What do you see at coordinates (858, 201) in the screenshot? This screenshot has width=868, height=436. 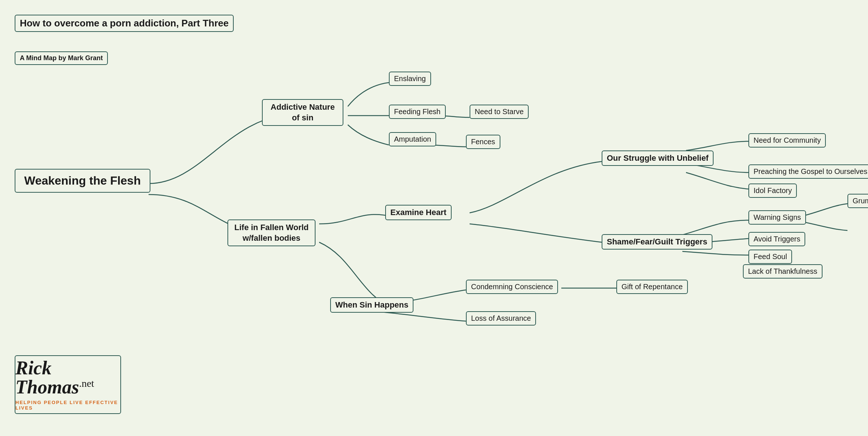 I see `grumbling-node: Grumbling` at bounding box center [858, 201].